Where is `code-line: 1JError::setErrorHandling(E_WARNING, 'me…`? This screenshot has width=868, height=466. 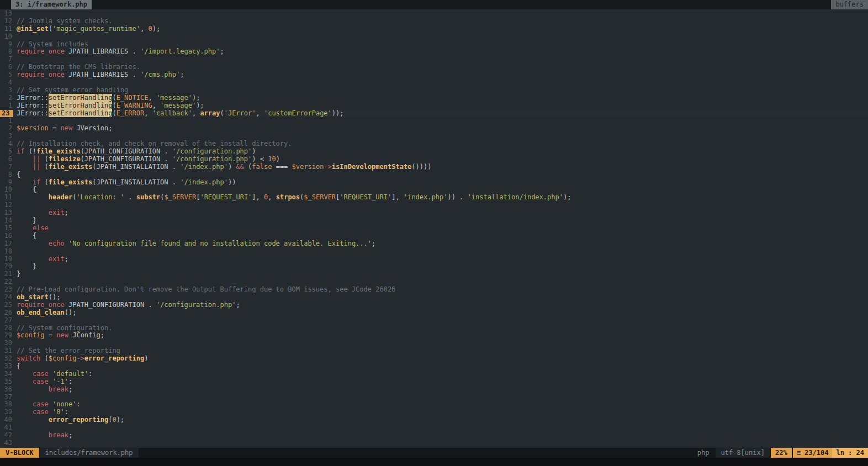
code-line: 1JError::setErrorHandling(E_WARNING, 'me… is located at coordinates (434, 106).